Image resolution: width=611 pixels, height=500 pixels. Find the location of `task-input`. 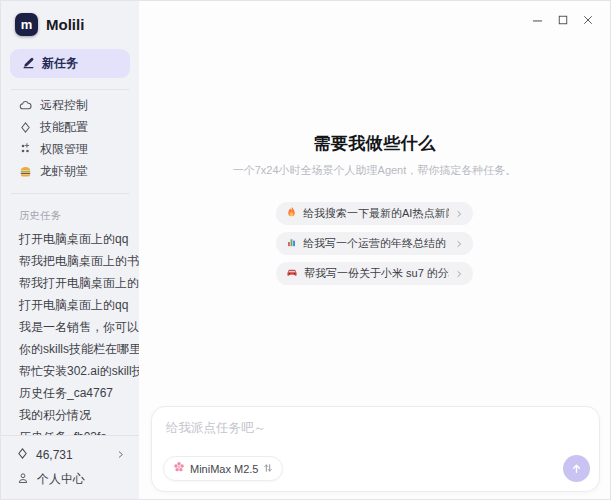

task-input is located at coordinates (376, 429).